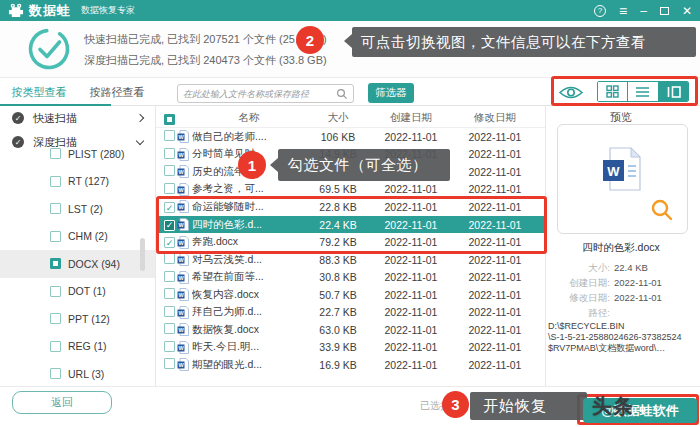 The width and height of the screenshot is (700, 427). I want to click on table-row: W 对乌云浅笑.d... 88.3 KB 2022-11-01 2022-11-…, so click(350, 260).